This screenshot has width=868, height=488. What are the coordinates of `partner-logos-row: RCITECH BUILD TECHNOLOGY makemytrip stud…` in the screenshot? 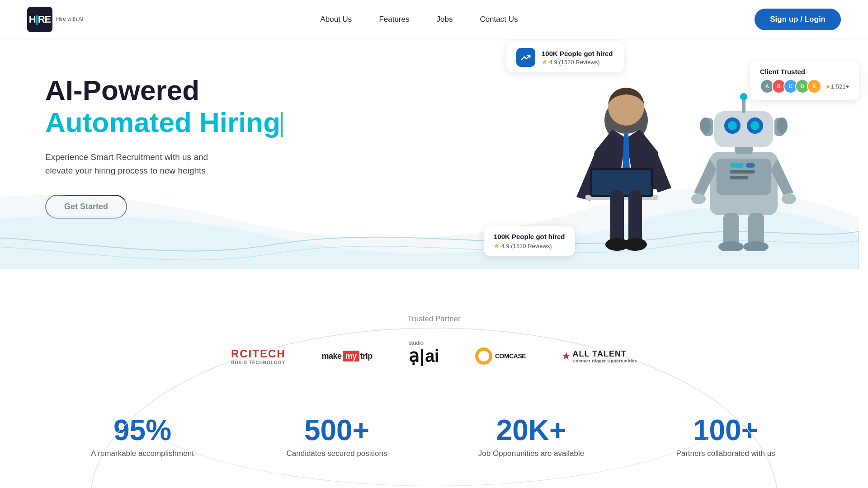 It's located at (434, 361).